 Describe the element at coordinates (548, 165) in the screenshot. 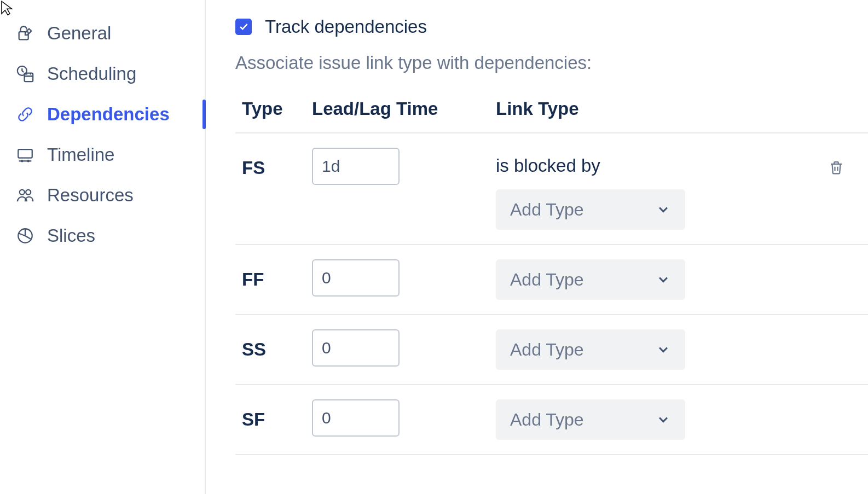

I see `linktype-value: is blocked by` at that location.